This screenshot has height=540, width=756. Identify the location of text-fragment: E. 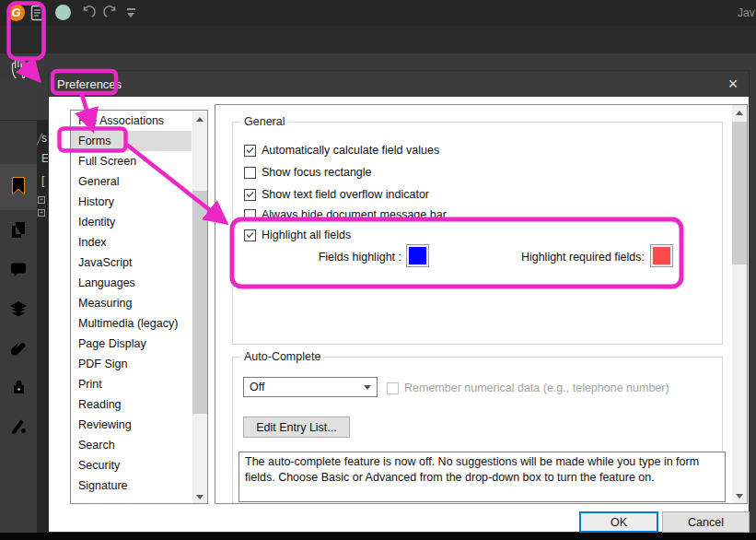
(44, 158).